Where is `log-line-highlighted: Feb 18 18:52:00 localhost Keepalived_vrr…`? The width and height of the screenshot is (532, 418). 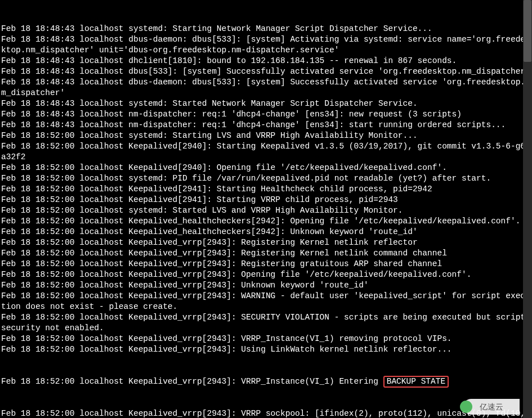 log-line-highlighted: Feb 18 18:52:00 localhost Keepalived_vrr… is located at coordinates (266, 381).